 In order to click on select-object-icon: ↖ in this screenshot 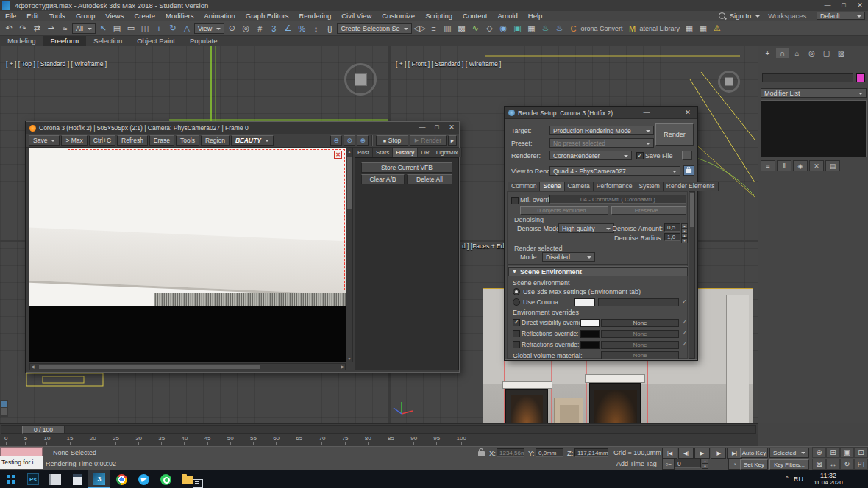, I will do `click(103, 28)`.